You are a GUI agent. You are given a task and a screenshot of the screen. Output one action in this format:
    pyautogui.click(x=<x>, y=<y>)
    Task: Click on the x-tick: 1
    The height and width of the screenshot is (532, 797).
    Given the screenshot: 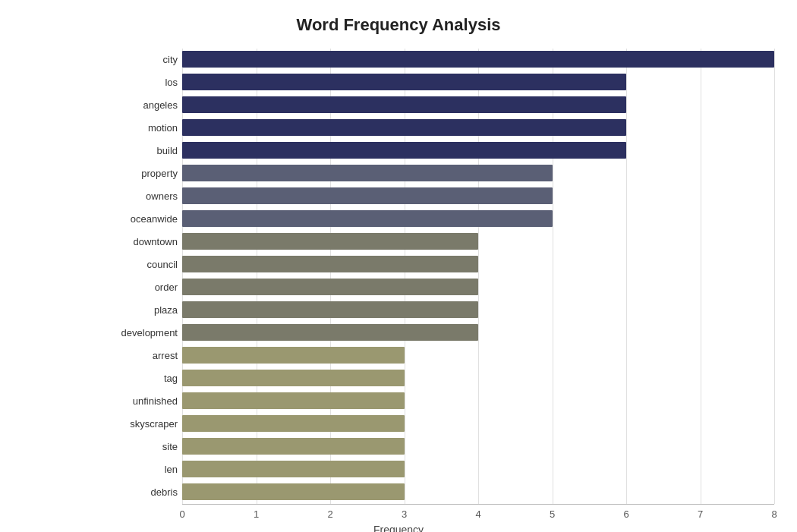 What is the action you would take?
    pyautogui.click(x=257, y=515)
    